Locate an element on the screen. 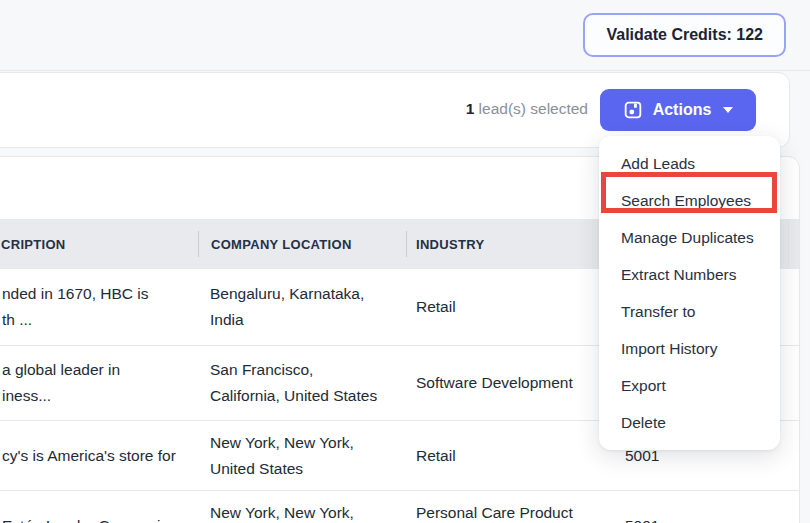 This screenshot has height=523, width=810. actions-button-label: Actions is located at coordinates (682, 110).